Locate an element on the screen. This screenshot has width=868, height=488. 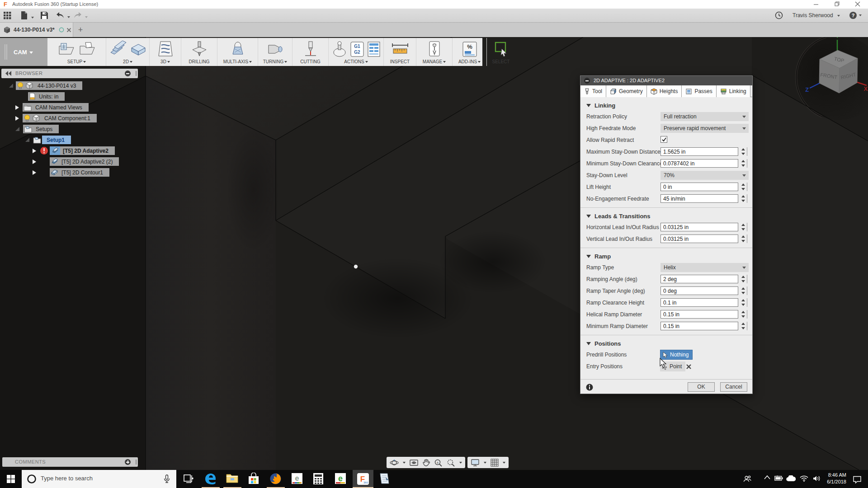
ribbon-group-label: INSPECT is located at coordinates (400, 61).